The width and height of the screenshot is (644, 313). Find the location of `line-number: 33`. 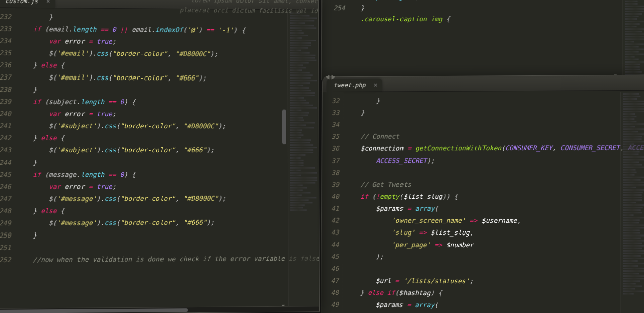

line-number: 33 is located at coordinates (332, 113).